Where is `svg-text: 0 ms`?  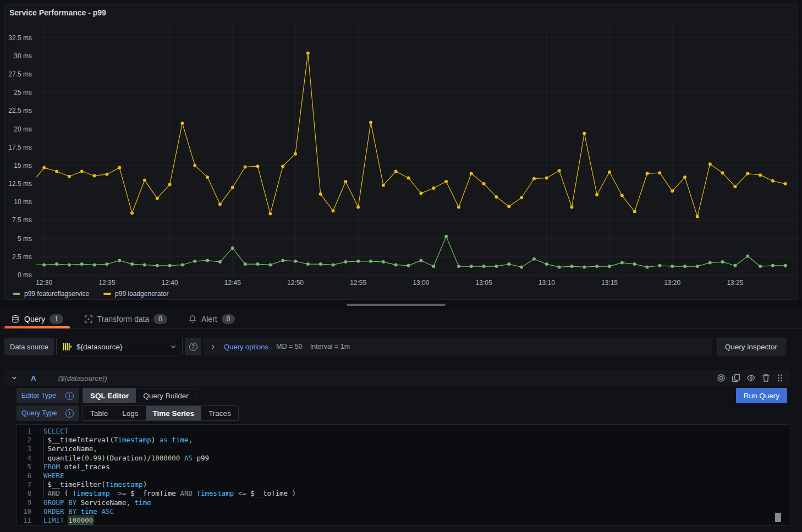 svg-text: 0 ms is located at coordinates (25, 275).